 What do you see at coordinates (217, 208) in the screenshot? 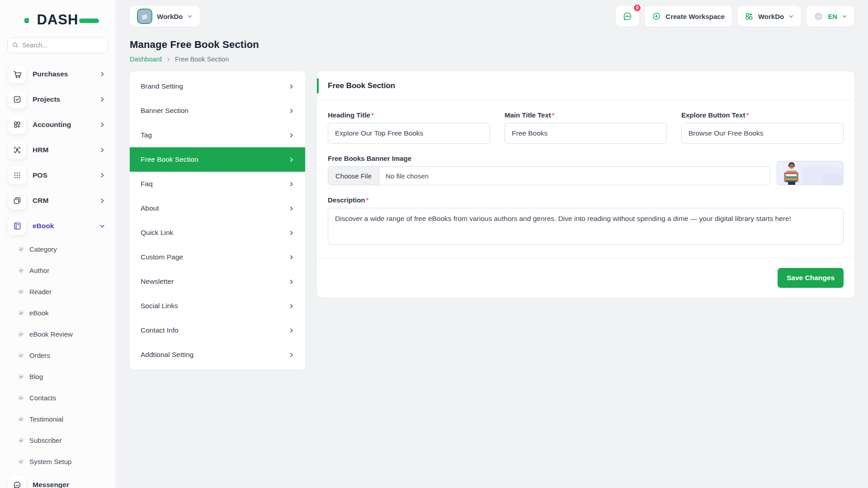
I see `settings-item-about: About` at bounding box center [217, 208].